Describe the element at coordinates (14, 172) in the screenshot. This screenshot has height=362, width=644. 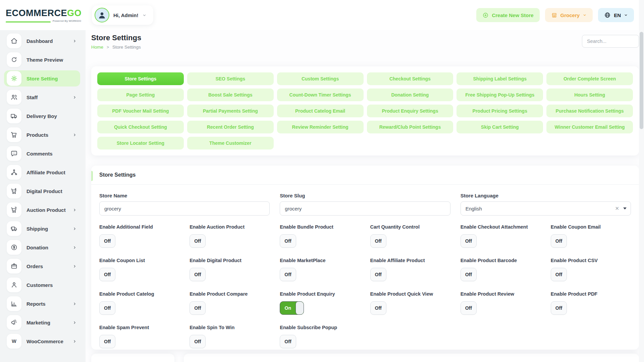
I see `network-icon` at that location.